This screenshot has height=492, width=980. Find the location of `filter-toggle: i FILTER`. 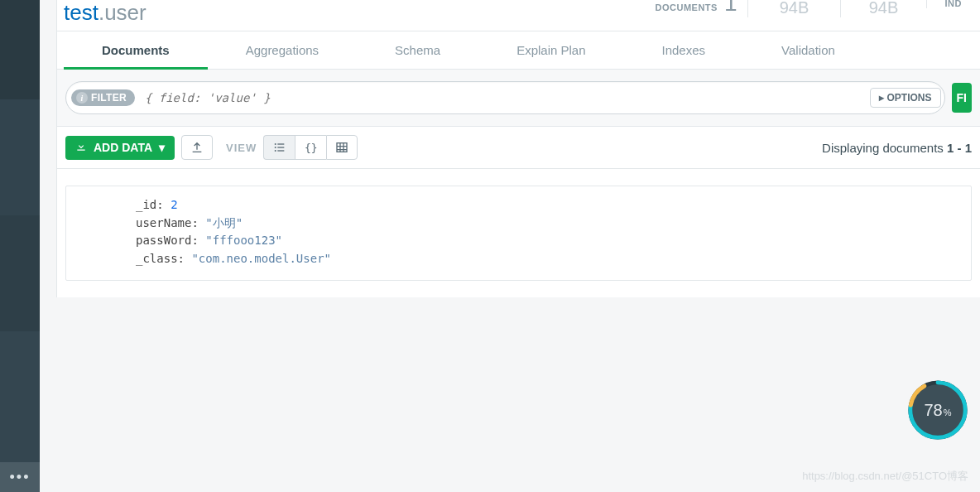

filter-toggle: i FILTER is located at coordinates (103, 98).